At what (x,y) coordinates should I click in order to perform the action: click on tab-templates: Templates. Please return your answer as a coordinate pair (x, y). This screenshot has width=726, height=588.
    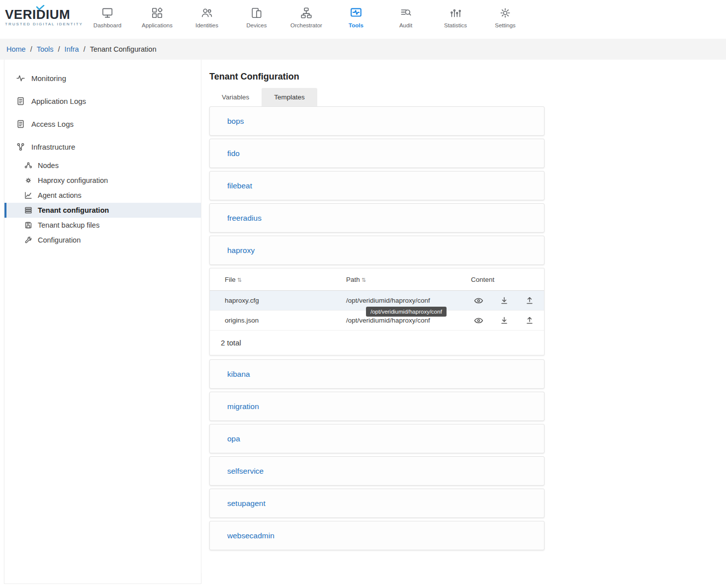
    Looking at the image, I should click on (289, 97).